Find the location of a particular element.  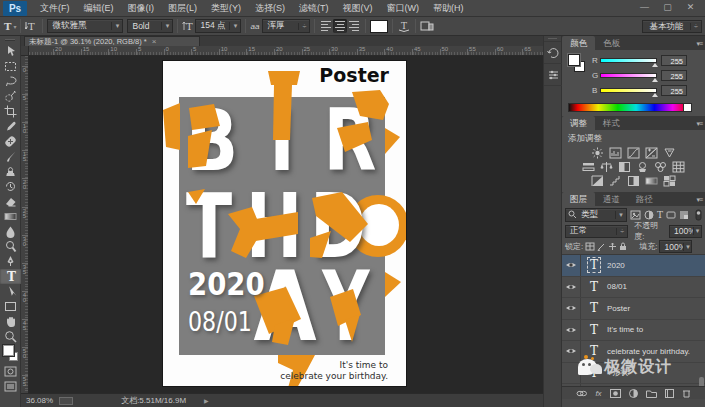

type-tool: T is located at coordinates (10, 276).